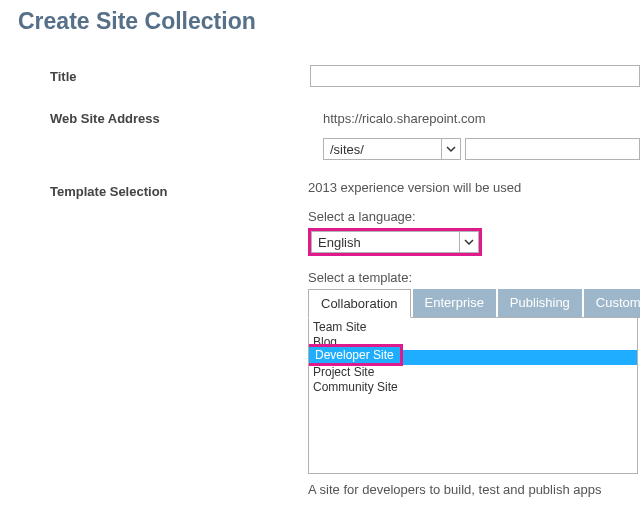 The width and height of the screenshot is (640, 521). Describe the element at coordinates (340, 242) in the screenshot. I see `language-select-value: English` at that location.